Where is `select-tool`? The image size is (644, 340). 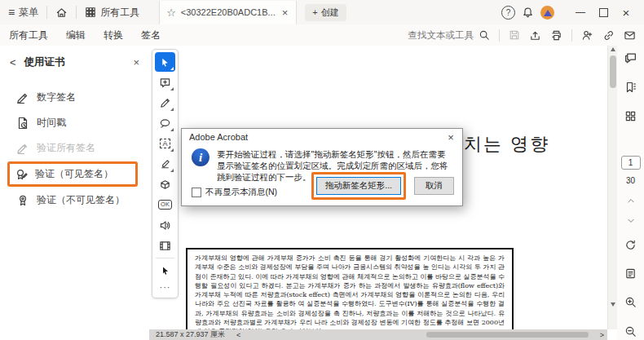
select-tool is located at coordinates (165, 62).